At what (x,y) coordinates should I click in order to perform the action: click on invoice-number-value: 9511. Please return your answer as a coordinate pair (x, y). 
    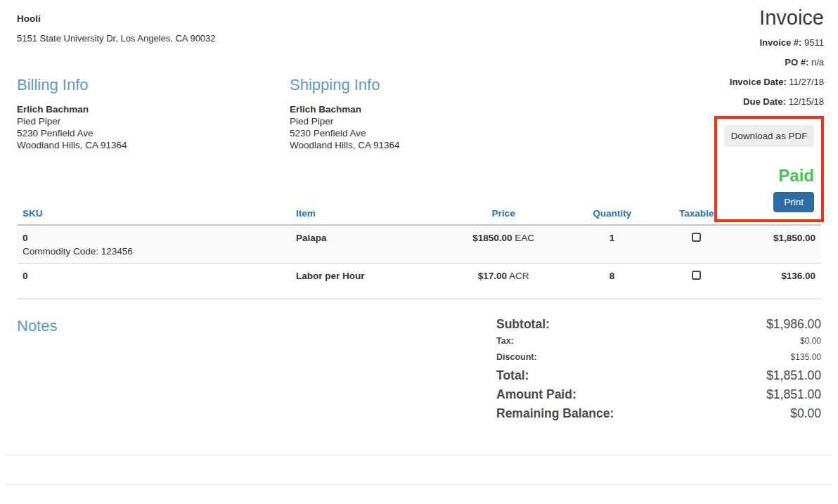
    Looking at the image, I should click on (814, 42).